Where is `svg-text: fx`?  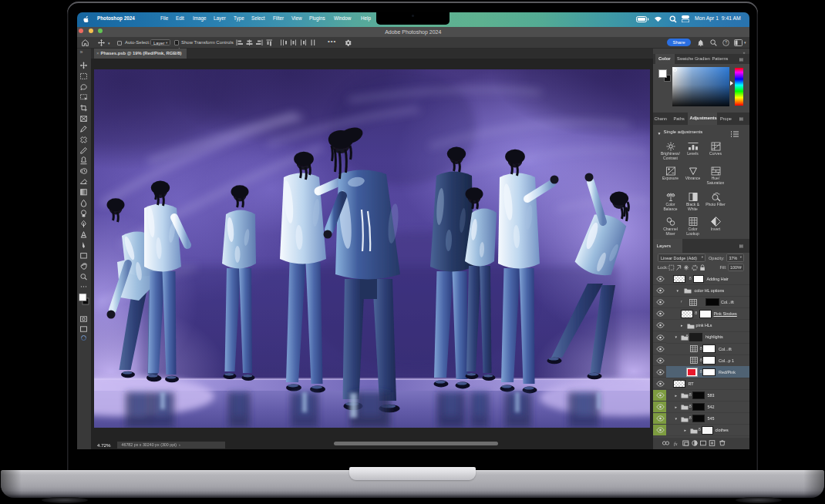 svg-text: fx is located at coordinates (675, 444).